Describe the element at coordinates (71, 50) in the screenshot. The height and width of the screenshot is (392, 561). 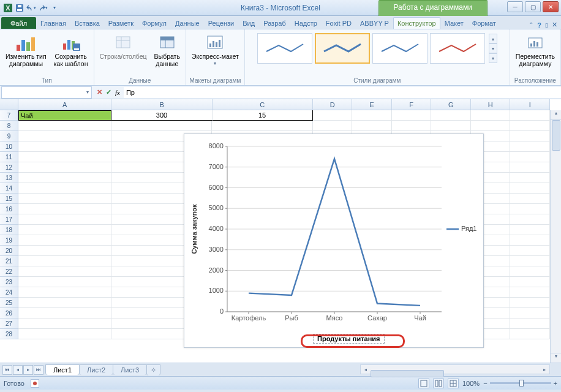
I see `save-template-button: Сохранить как шаблон` at that location.